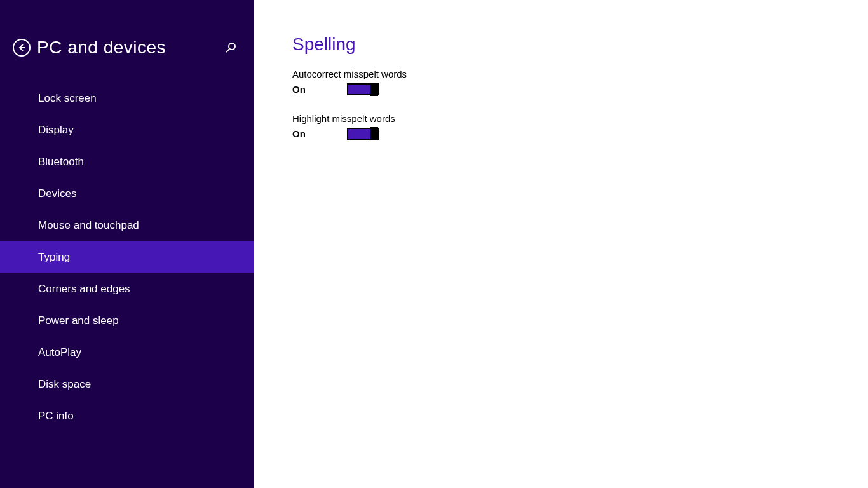  What do you see at coordinates (127, 30) in the screenshot?
I see `sidebar-header: PC and devices` at bounding box center [127, 30].